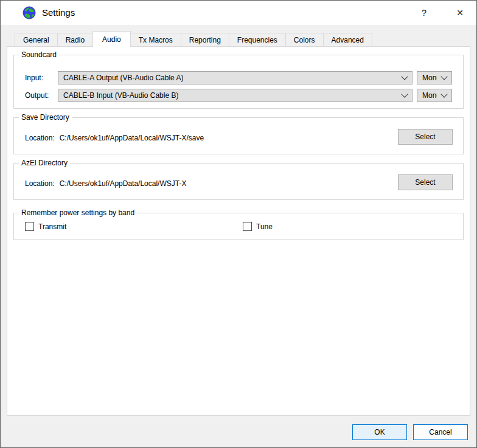 This screenshot has height=448, width=477. What do you see at coordinates (380, 432) in the screenshot?
I see `ok-button: OK` at bounding box center [380, 432].